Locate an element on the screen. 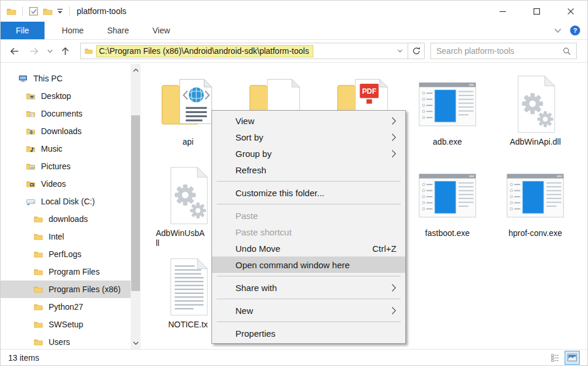 This screenshot has height=366, width=588. documents-icon is located at coordinates (33, 114).